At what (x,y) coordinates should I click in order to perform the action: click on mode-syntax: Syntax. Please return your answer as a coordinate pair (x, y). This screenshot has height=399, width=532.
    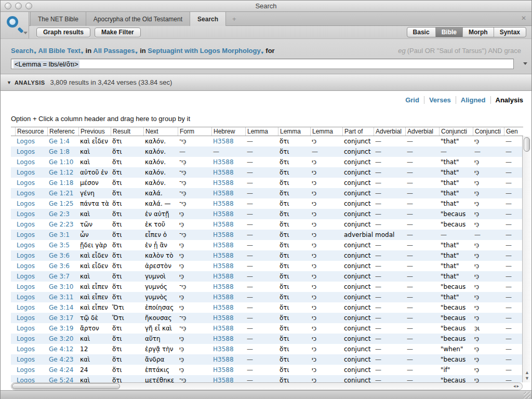
    Looking at the image, I should click on (510, 32).